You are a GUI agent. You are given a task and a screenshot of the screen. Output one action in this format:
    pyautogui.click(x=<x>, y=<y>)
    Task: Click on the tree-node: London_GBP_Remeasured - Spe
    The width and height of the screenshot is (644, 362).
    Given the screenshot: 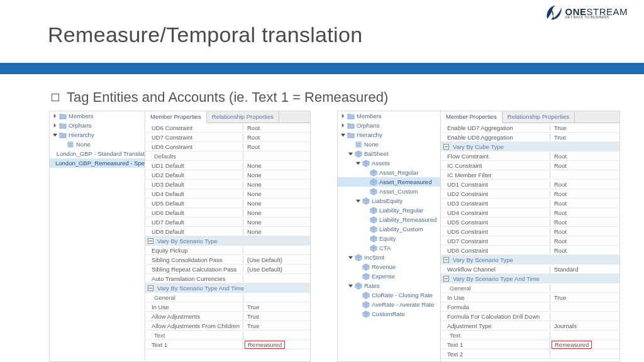 What is the action you would take?
    pyautogui.click(x=97, y=163)
    